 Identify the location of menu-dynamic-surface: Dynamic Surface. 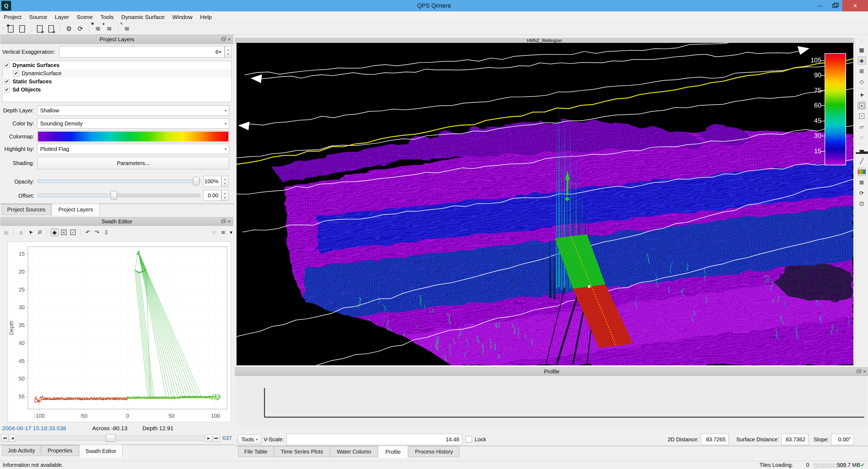
(143, 17).